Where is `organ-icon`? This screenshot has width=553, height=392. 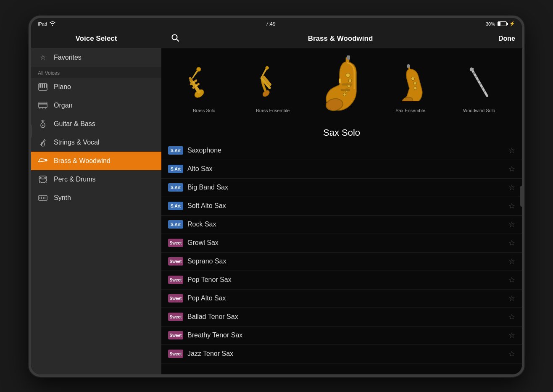
organ-icon is located at coordinates (43, 105).